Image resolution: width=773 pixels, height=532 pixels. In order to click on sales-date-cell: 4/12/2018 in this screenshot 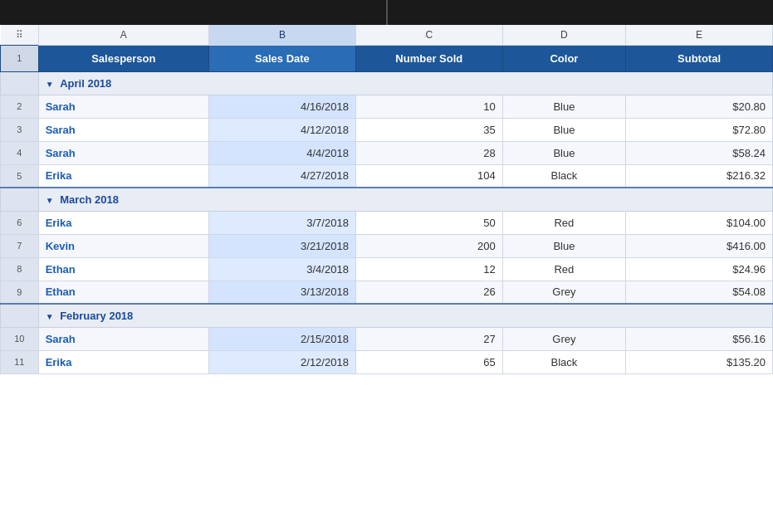, I will do `click(282, 129)`.